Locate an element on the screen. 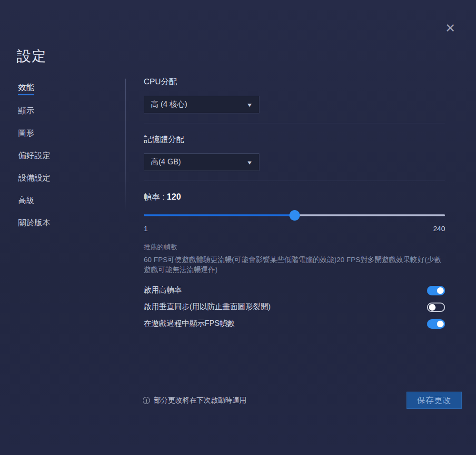 The height and width of the screenshot is (455, 476). recommended-fps-title: 推薦的幀數 is located at coordinates (294, 247).